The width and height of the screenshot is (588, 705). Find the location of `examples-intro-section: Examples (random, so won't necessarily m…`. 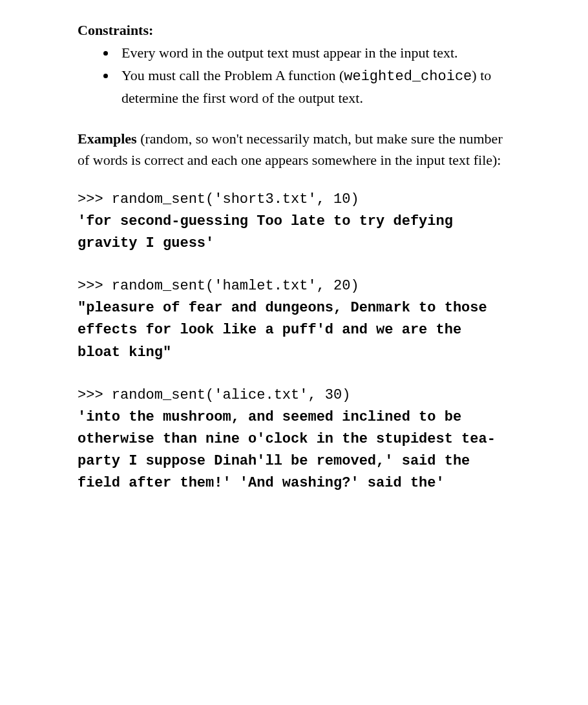

examples-intro-section: Examples (random, so won't necessarily m… is located at coordinates (294, 149).